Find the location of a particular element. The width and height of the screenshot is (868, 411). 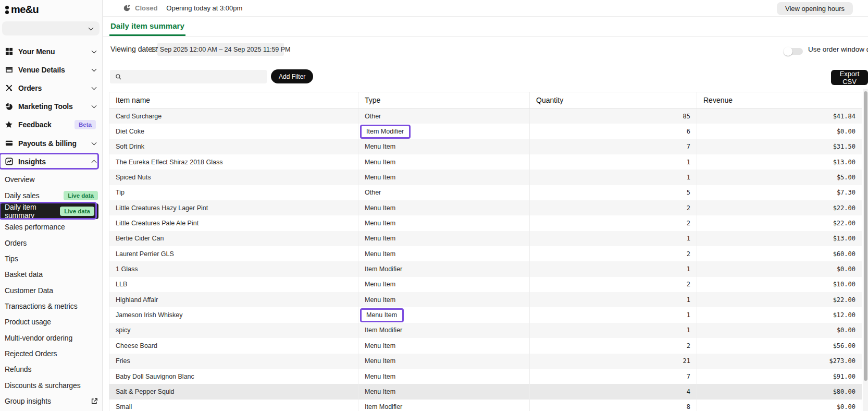

sidebar-item-orders: Orders is located at coordinates (51, 88).